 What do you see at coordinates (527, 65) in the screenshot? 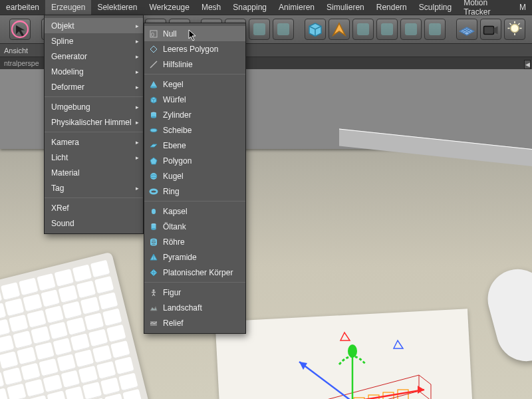
I see `side-panel-toggle: ◀` at bounding box center [527, 65].